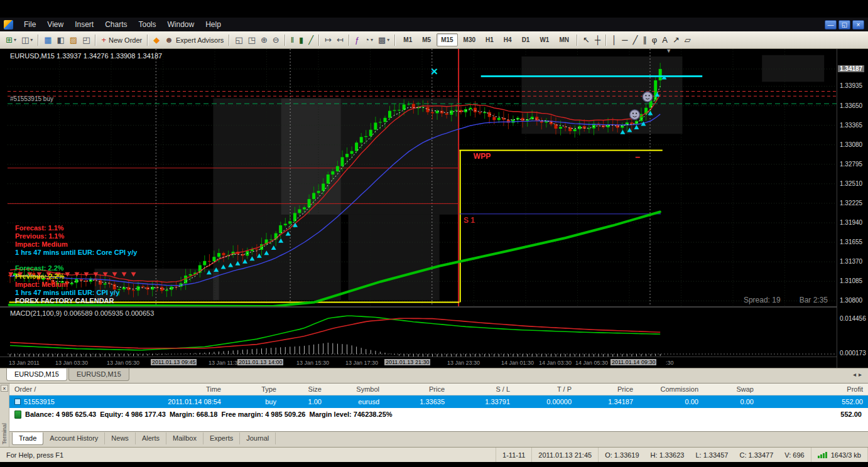  Describe the element at coordinates (731, 389) in the screenshot. I see `column-header-swap: Swap` at that location.